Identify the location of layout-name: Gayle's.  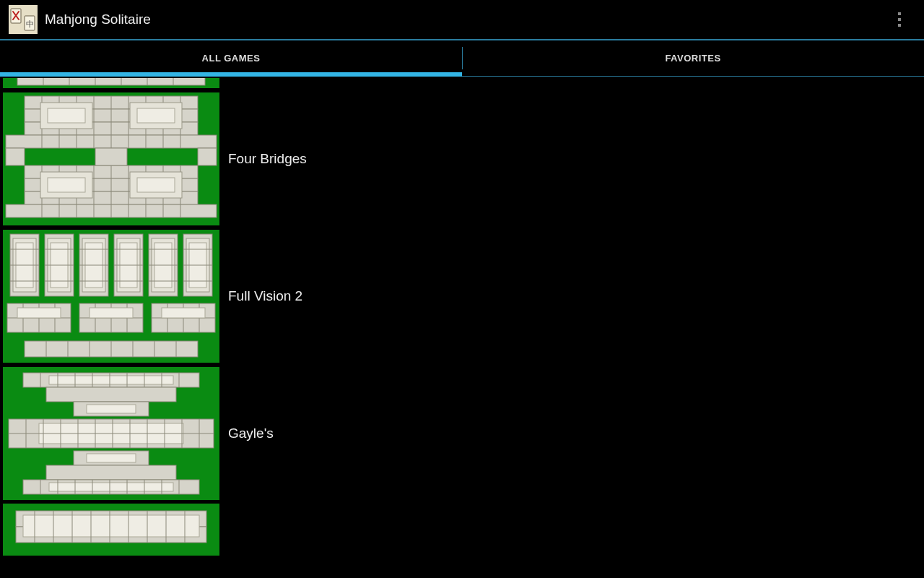
(251, 434).